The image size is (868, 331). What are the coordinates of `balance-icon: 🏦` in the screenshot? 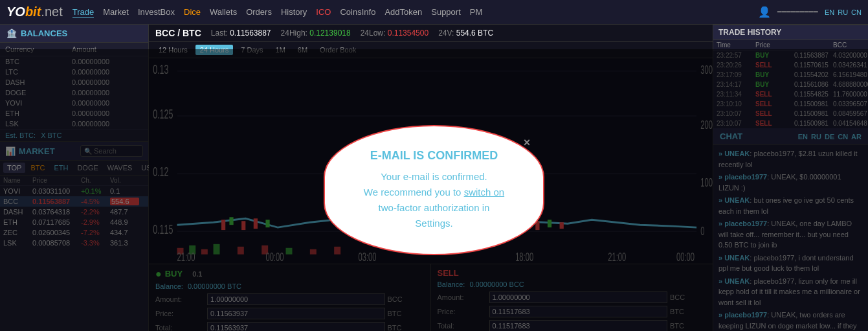 It's located at (12, 34).